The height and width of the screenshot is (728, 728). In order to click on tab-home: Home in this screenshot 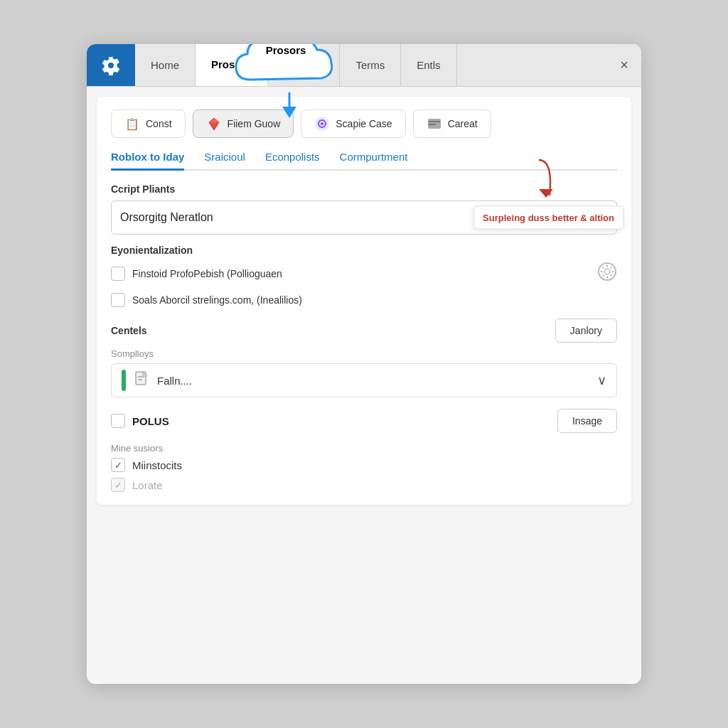, I will do `click(165, 65)`.